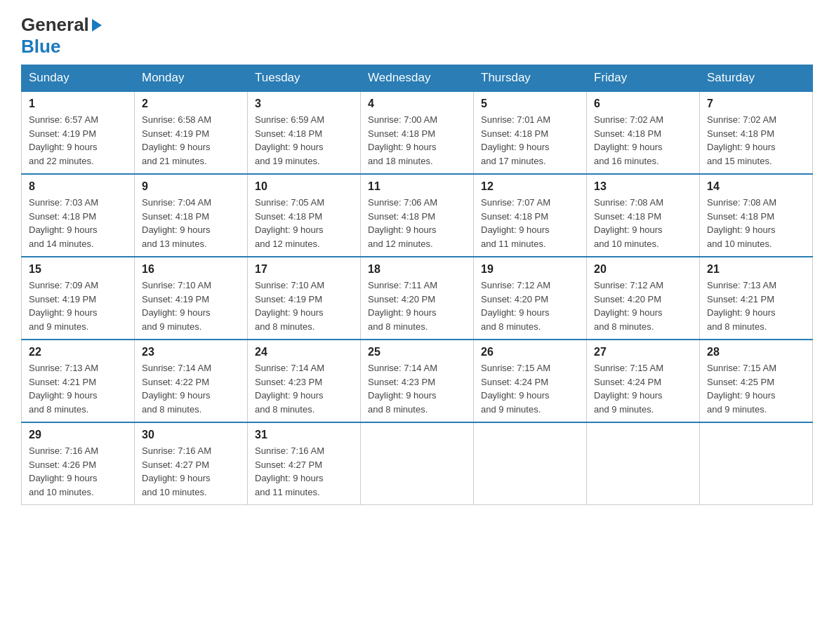  Describe the element at coordinates (417, 223) in the screenshot. I see `day-info: Sunrise: 7:06 AM Sunset: 4:18 PM Dayligh…` at that location.